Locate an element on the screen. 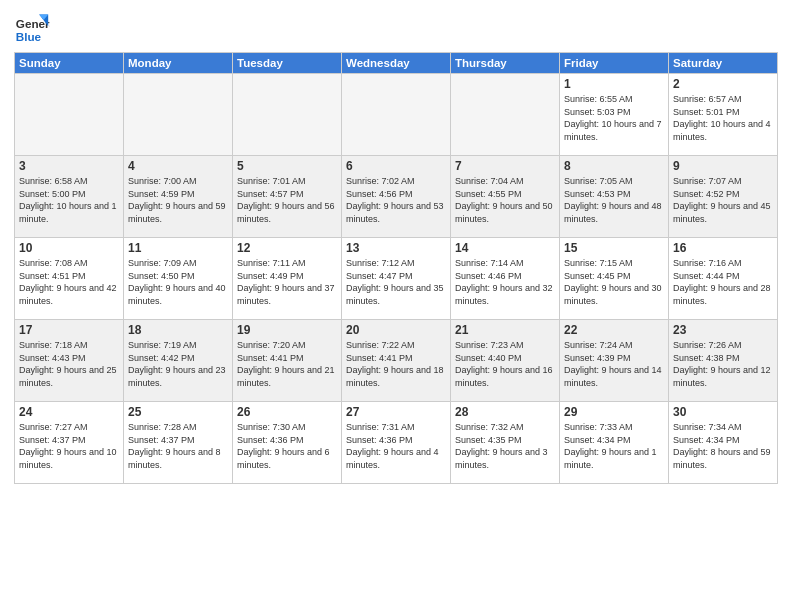  logo: General Blue is located at coordinates (32, 28).